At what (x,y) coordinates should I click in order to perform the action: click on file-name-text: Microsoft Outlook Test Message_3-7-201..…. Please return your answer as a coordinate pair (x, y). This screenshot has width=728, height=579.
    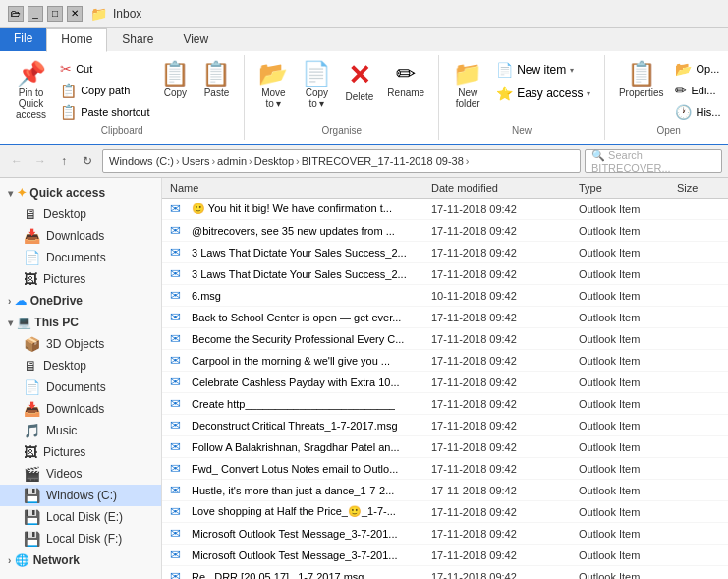
    Looking at the image, I should click on (295, 555).